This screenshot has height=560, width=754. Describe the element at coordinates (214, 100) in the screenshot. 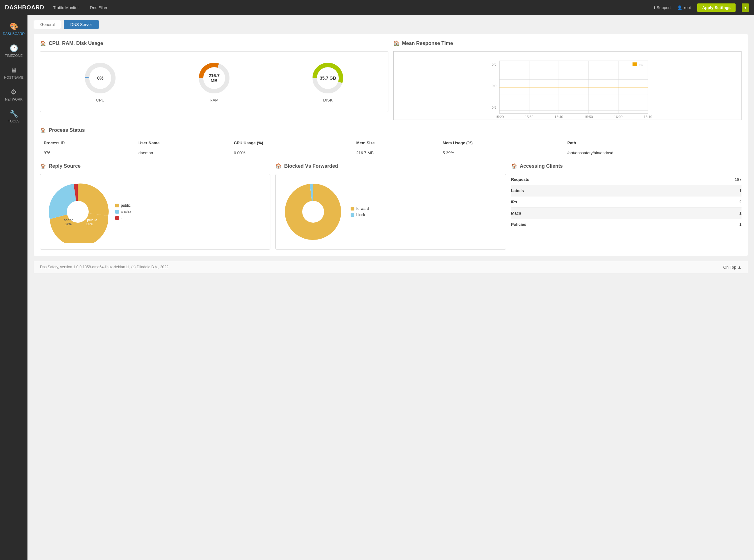

I see `ram-label: RAM` at that location.